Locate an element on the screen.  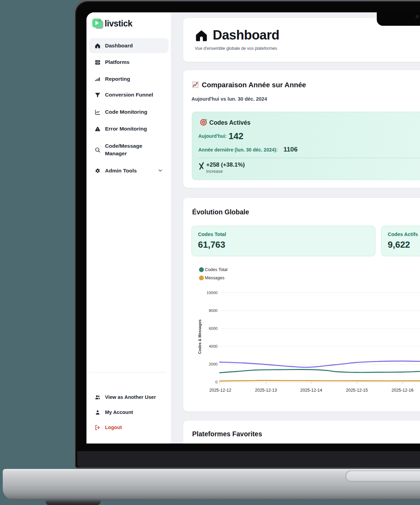
svg-text: 10000 is located at coordinates (212, 293).